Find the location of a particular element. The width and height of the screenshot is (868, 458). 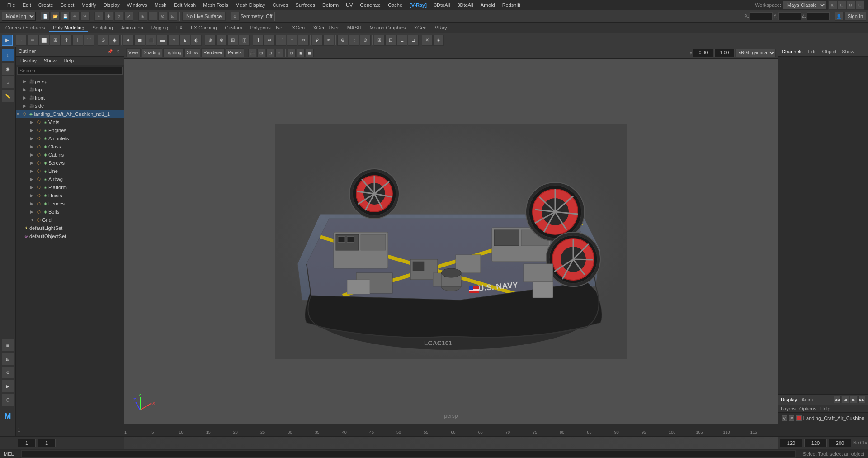

save-scene-icon: 💾 is located at coordinates (65, 16).